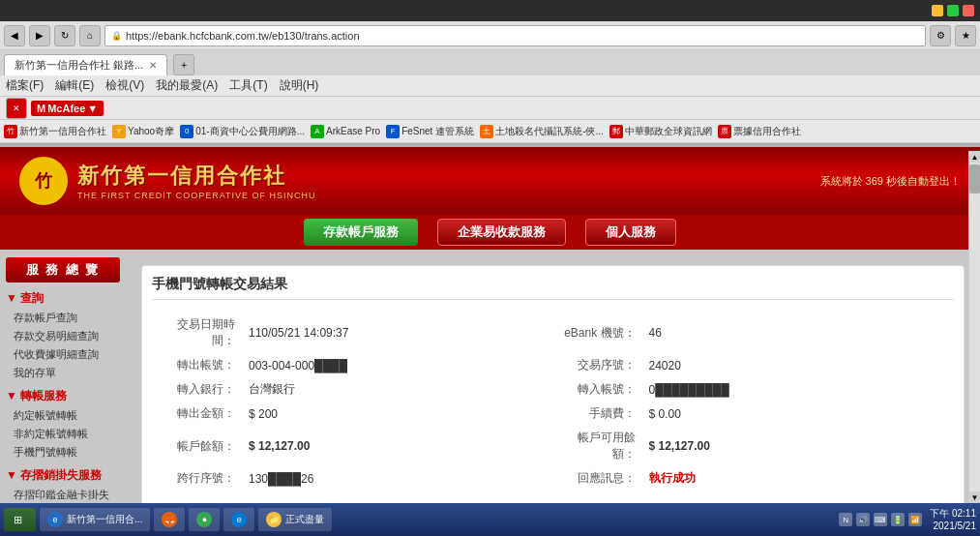  I want to click on sidebar-section-report-loss: ▼ 存摺銷掛失服務 存摺印鑑金融卡掛失, so click(63, 485).